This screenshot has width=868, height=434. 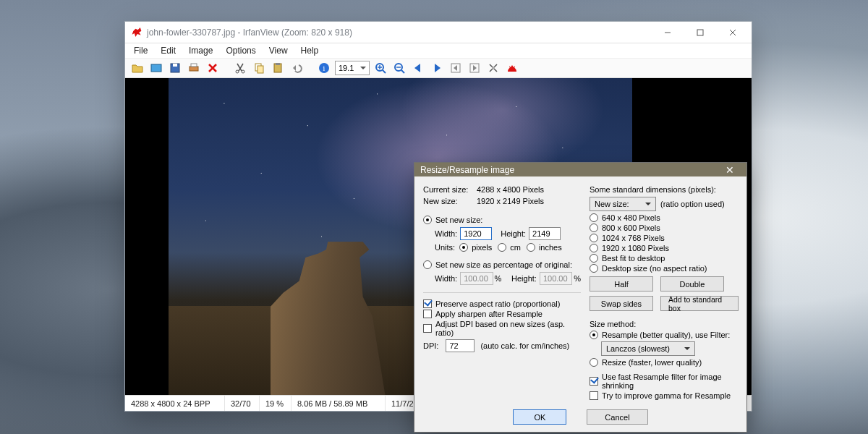 What do you see at coordinates (450, 201) in the screenshot?
I see `new-size-label: New size:` at bounding box center [450, 201].